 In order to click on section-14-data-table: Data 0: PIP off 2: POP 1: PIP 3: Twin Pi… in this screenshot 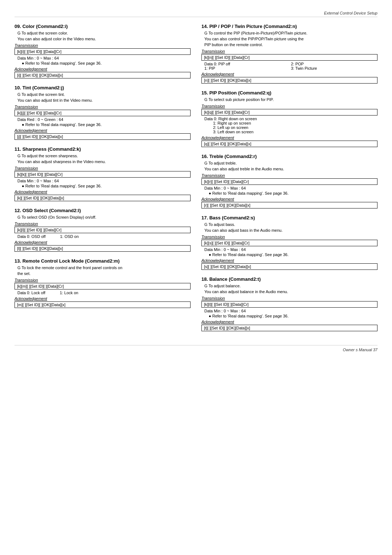, I will do `click(291, 66)`.